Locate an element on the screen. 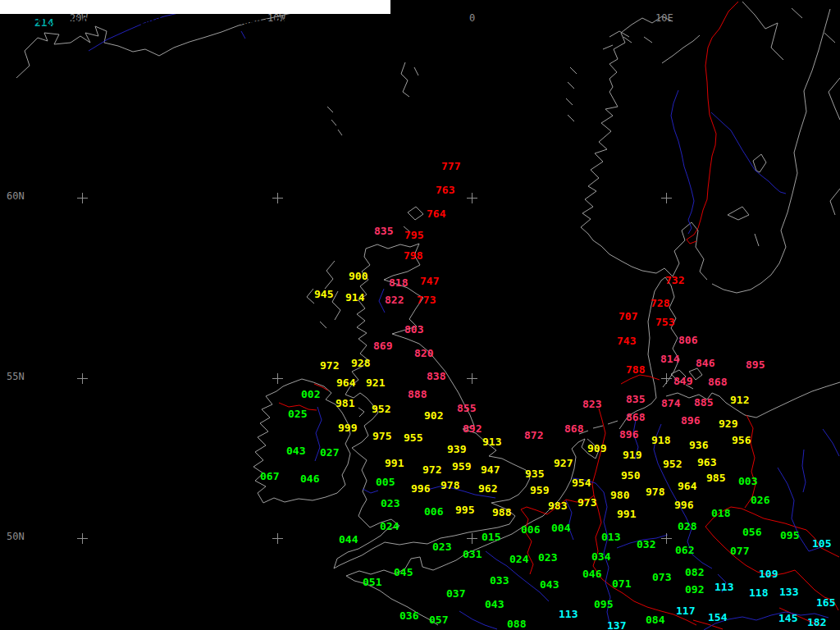  station-value: 935 is located at coordinates (535, 474).